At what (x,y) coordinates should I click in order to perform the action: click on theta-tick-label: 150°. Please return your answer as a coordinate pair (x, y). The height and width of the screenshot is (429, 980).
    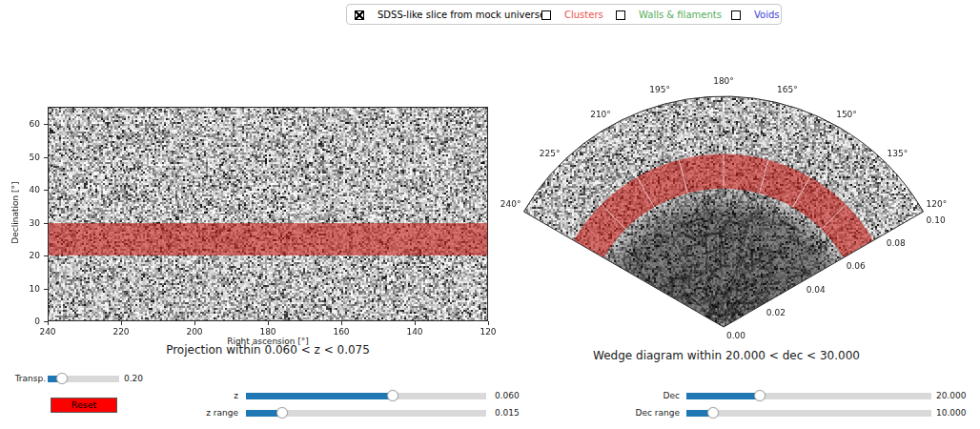
    Looking at the image, I should click on (847, 114).